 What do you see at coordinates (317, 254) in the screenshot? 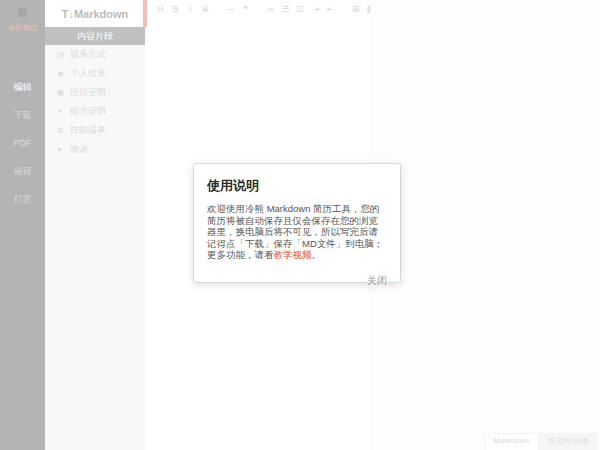
I see `modal-body-suffix: 。` at bounding box center [317, 254].